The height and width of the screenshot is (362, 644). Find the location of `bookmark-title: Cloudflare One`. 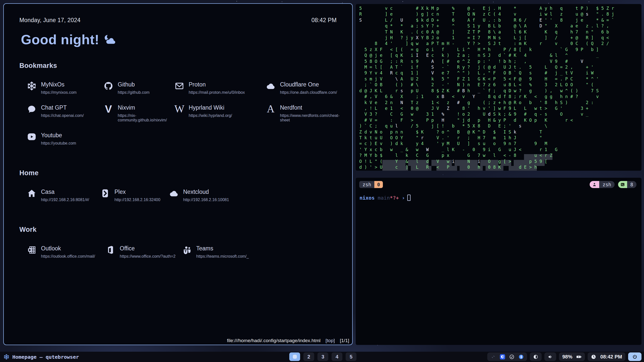

bookmark-title: Cloudflare One is located at coordinates (308, 84).